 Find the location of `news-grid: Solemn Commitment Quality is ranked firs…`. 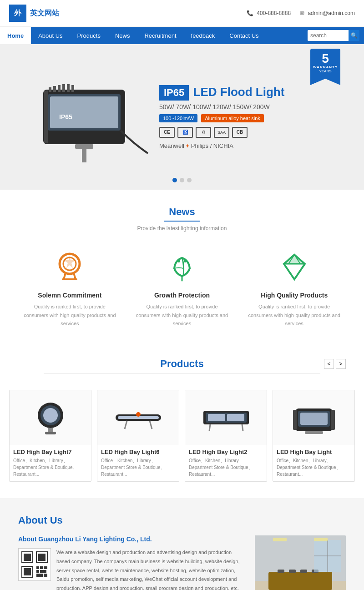

news-grid: Solemn Commitment Quality is ranked firs… is located at coordinates (182, 288).